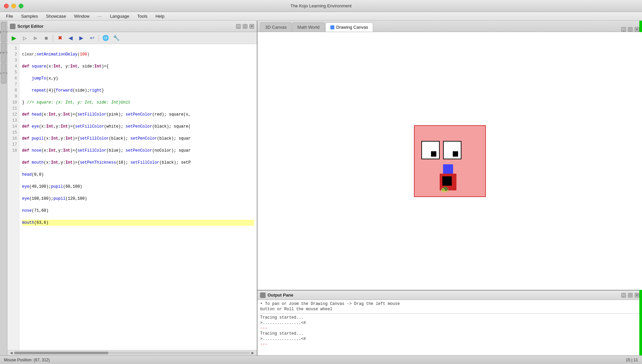 This screenshot has width=642, height=364. What do you see at coordinates (14, 6) in the screenshot?
I see `minimize-button` at bounding box center [14, 6].